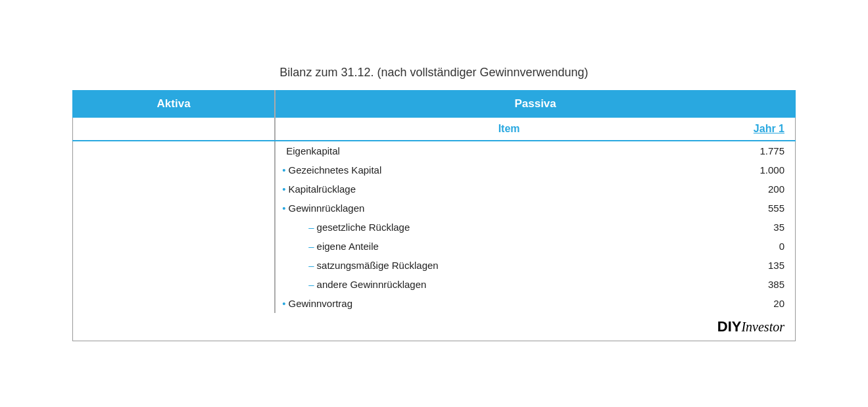 This screenshot has width=868, height=407. I want to click on row-eigenkapital: Eigenkapital 1.775, so click(434, 151).